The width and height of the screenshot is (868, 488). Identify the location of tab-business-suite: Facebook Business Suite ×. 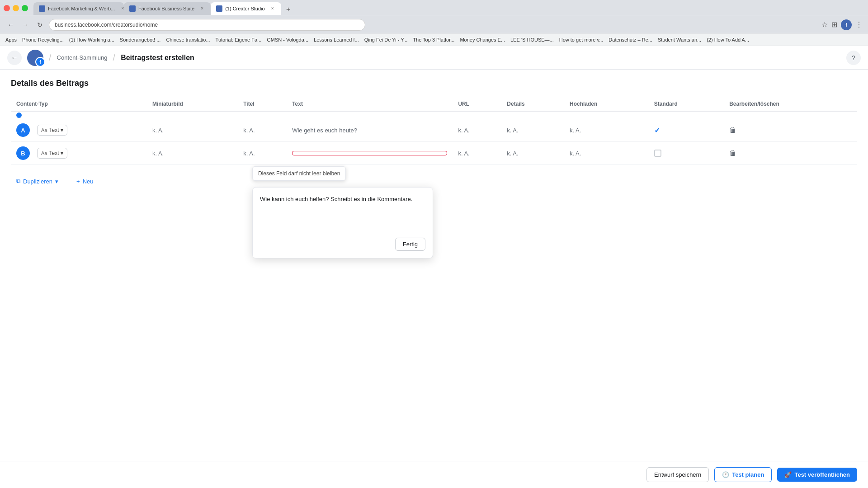
(167, 9).